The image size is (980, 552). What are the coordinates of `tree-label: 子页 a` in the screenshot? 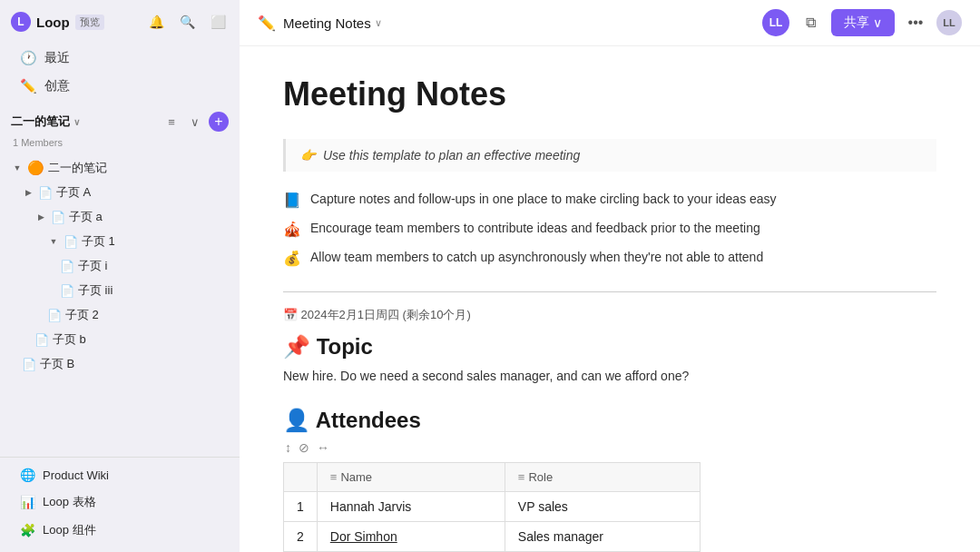 It's located at (149, 217).